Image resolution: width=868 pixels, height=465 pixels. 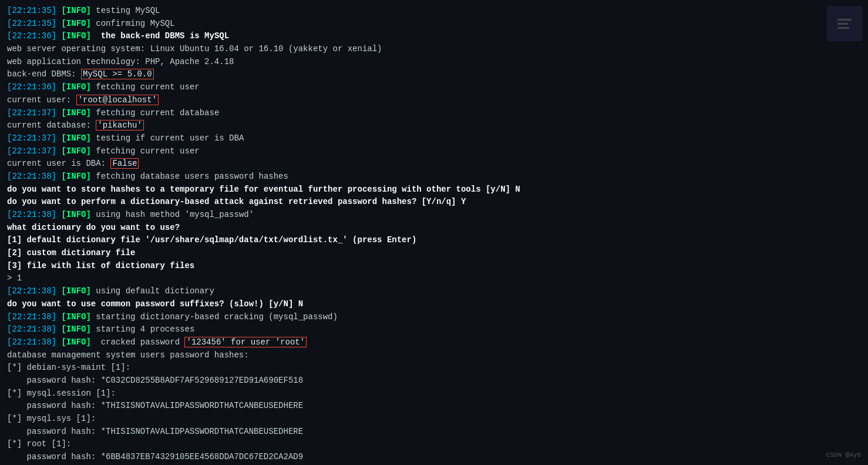 What do you see at coordinates (434, 266) in the screenshot?
I see `log-line: [3] file with list of dictionary files` at bounding box center [434, 266].